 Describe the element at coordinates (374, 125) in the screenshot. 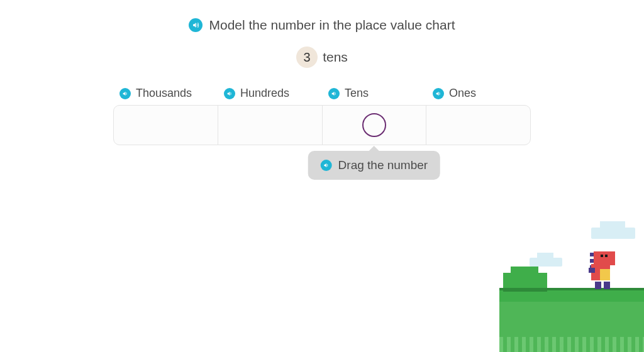

I see `drop-target` at that location.